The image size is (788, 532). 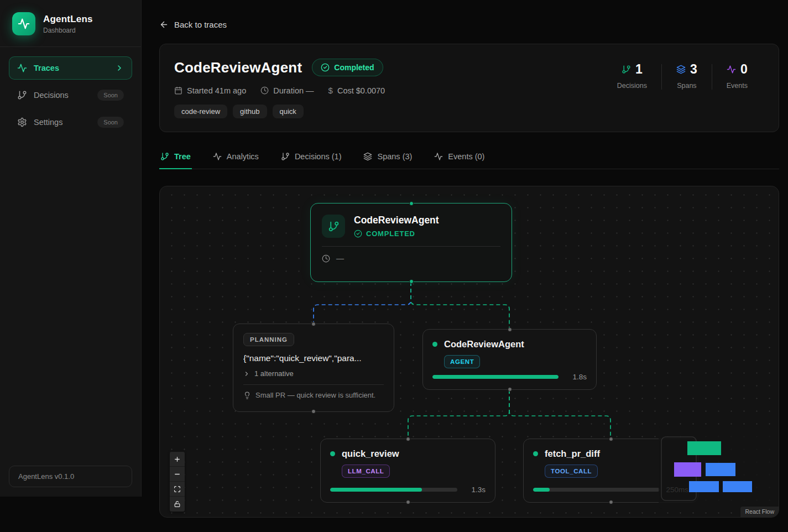 What do you see at coordinates (388, 158) in the screenshot?
I see `tab-spans: Spans (3)` at bounding box center [388, 158].